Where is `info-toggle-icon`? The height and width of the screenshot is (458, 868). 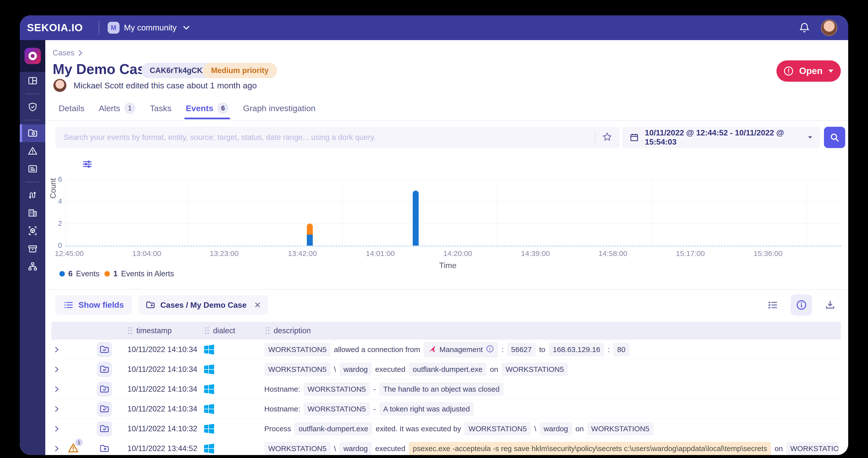
info-toggle-icon is located at coordinates (801, 305).